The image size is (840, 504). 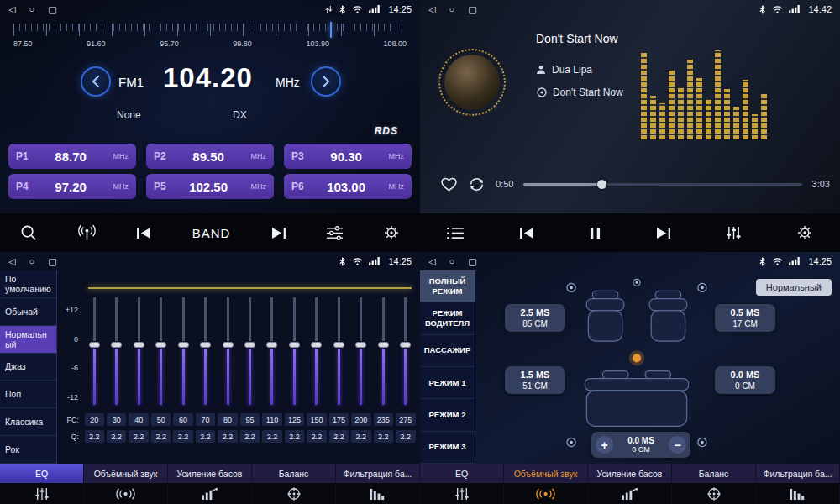 I want to click on listening-mode-button: РЕЖИМ 2, so click(x=447, y=415).